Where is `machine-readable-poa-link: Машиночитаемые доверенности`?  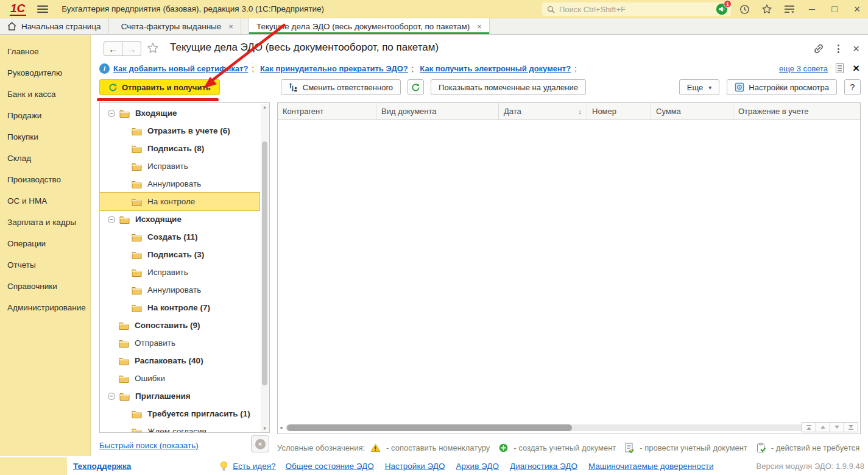 machine-readable-poa-link: Машиночитаемые доверенности is located at coordinates (651, 466).